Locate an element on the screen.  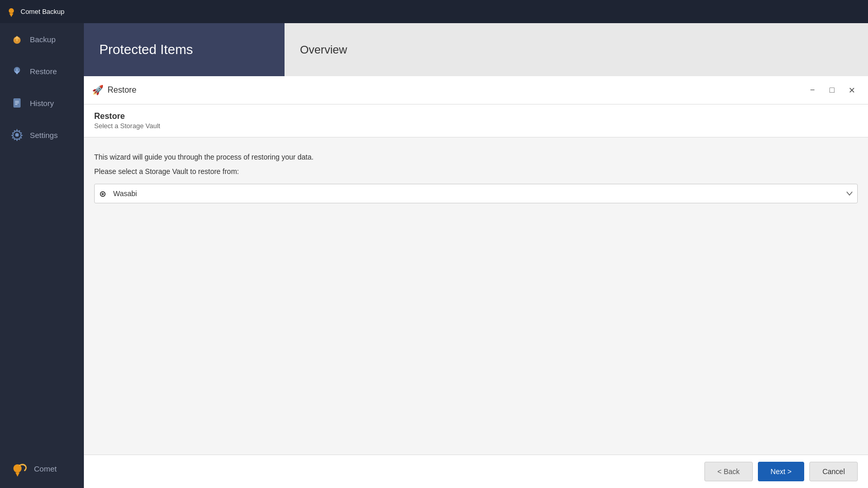
tab-protected-items: Protected Items is located at coordinates (184, 49).